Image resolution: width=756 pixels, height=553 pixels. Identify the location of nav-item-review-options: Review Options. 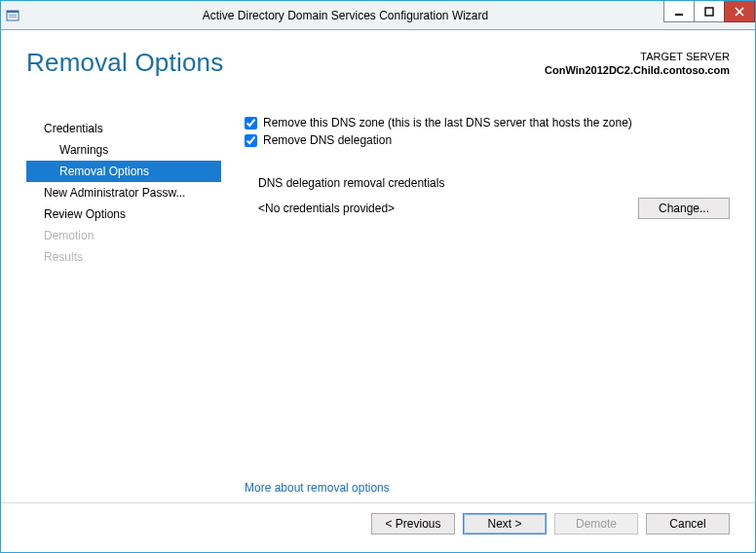
(124, 214).